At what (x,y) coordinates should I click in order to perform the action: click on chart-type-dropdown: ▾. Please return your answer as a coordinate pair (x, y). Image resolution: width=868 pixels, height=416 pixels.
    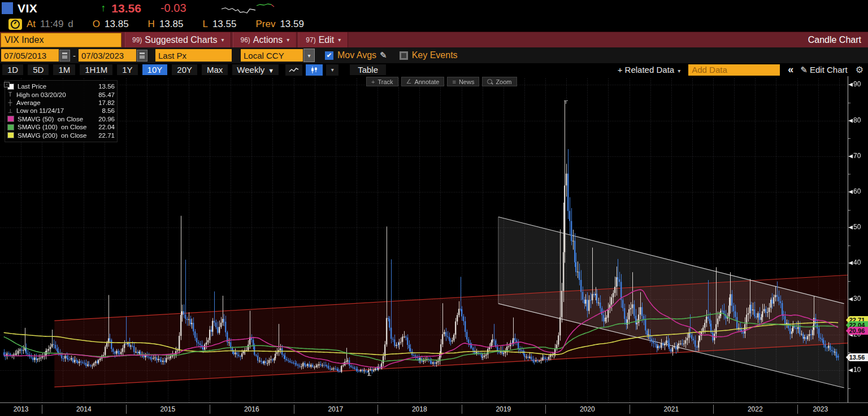
    Looking at the image, I should click on (332, 70).